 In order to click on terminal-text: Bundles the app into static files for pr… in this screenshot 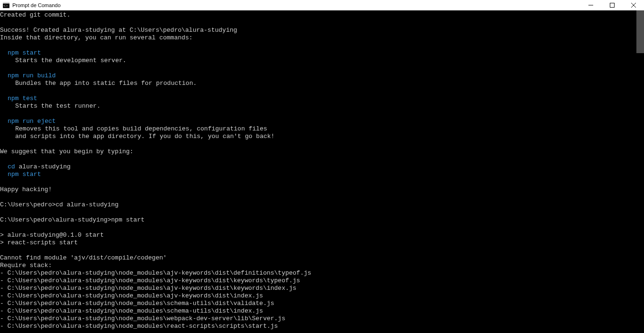, I will do `click(106, 83)`.